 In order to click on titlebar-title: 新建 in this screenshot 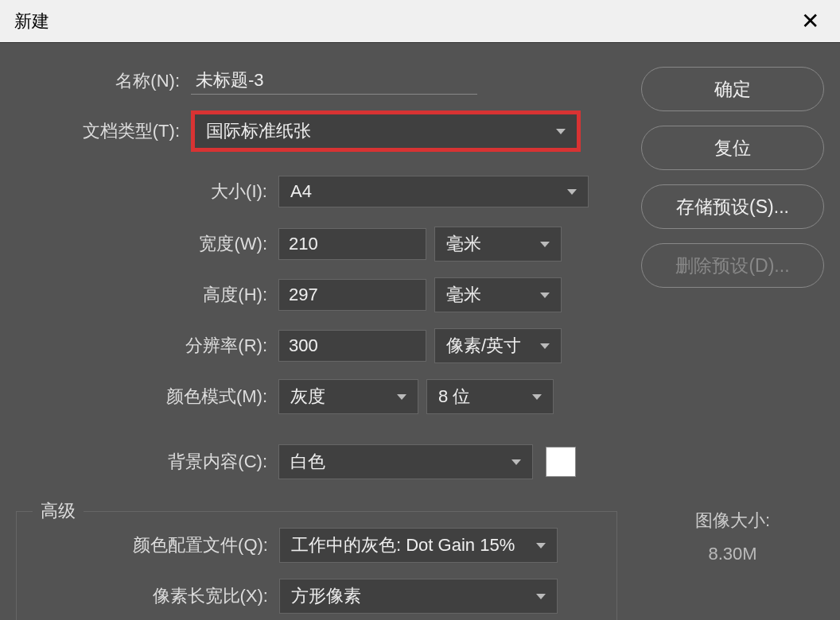, I will do `click(32, 21)`.